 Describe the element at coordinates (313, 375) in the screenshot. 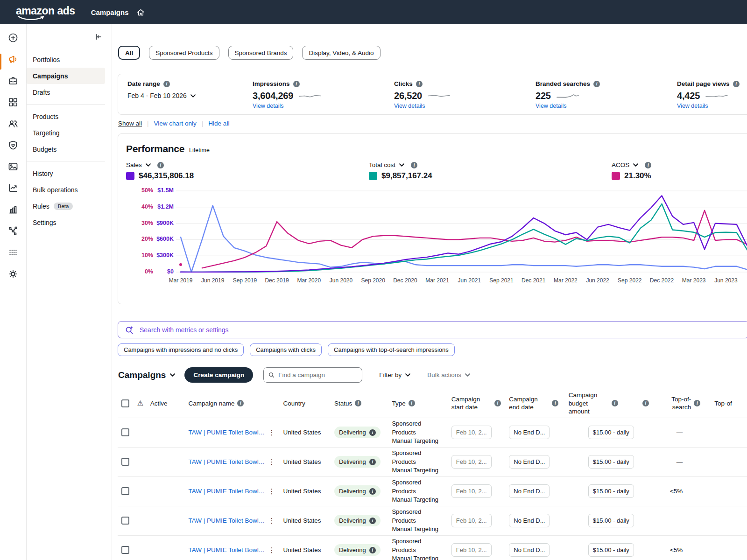

I see `find-campaign-input` at that location.